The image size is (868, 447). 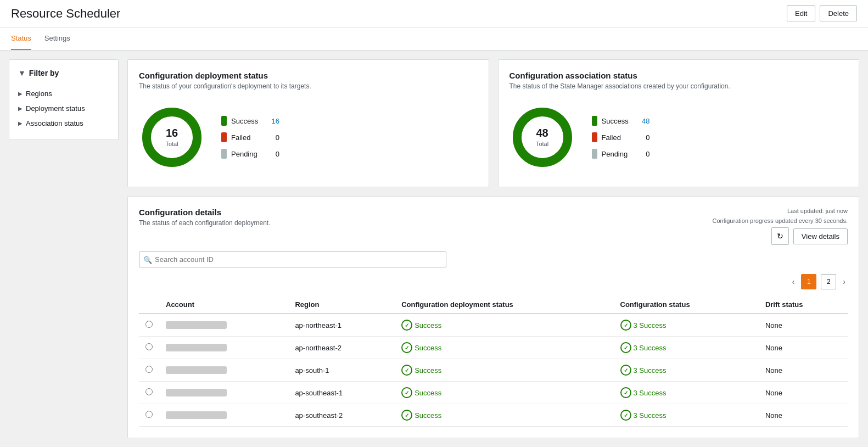 I want to click on assoc-failed-dot, so click(x=595, y=137).